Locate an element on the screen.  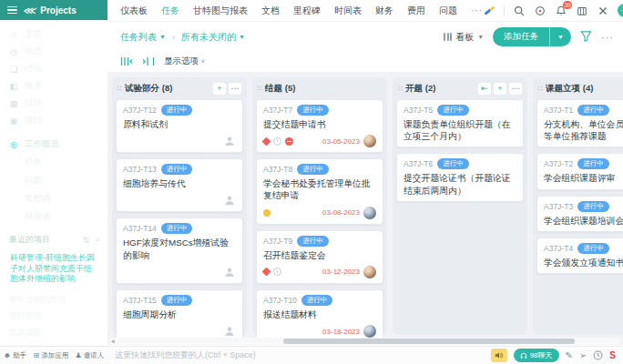
add-task-button: 添加任务 ▼ is located at coordinates (532, 36).